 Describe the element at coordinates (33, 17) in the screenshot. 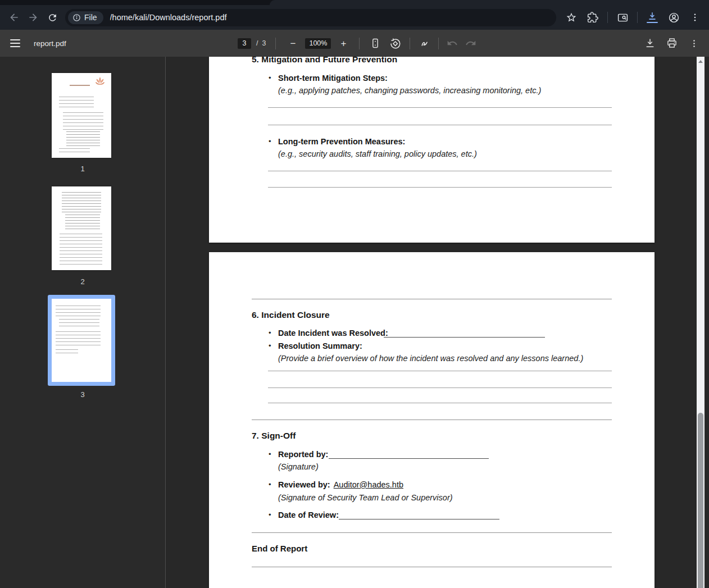

I see `forward-arrow-icon` at that location.